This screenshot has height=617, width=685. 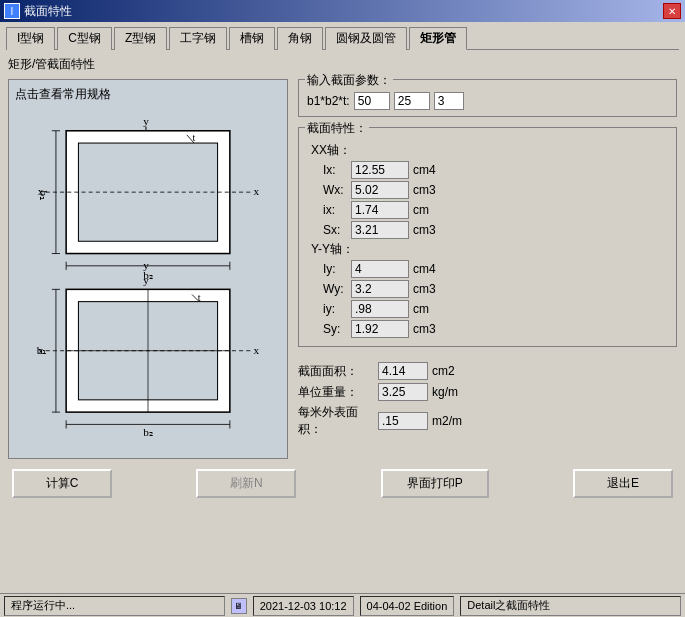 What do you see at coordinates (496, 170) in the screenshot?
I see `ix-row: Ix: cm4` at bounding box center [496, 170].